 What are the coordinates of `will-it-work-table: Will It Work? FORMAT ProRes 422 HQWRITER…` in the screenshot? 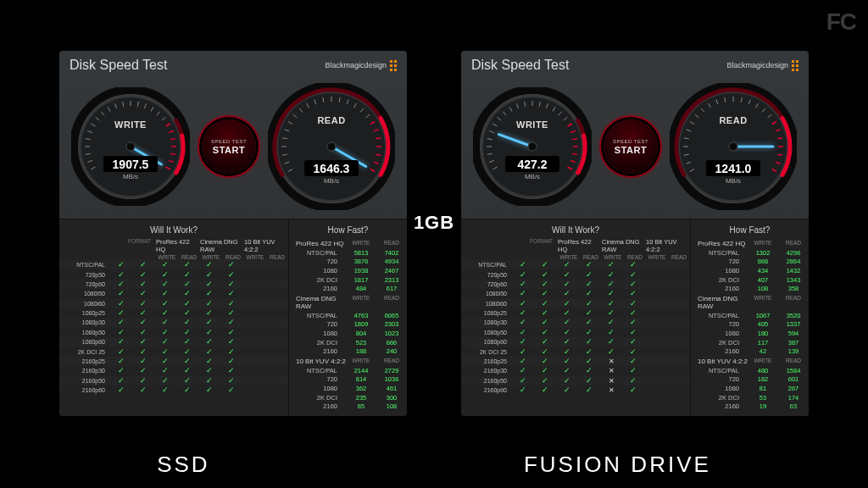 It's located at (175, 318).